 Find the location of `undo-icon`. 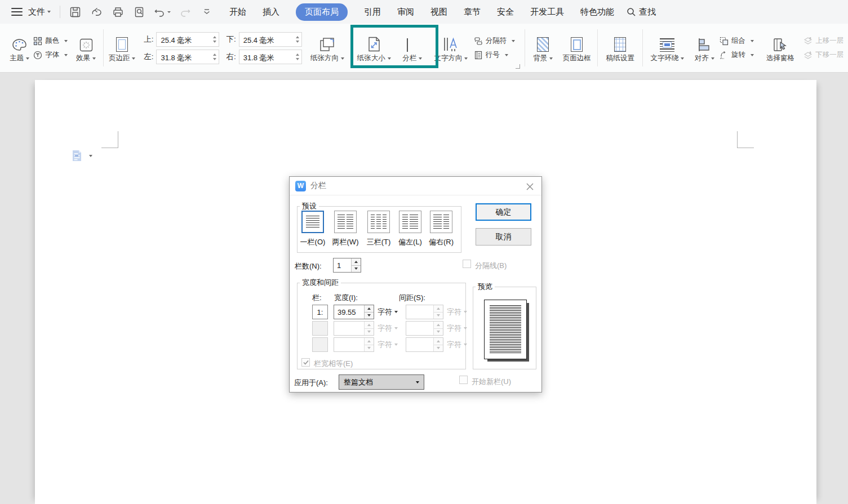

undo-icon is located at coordinates (162, 12).